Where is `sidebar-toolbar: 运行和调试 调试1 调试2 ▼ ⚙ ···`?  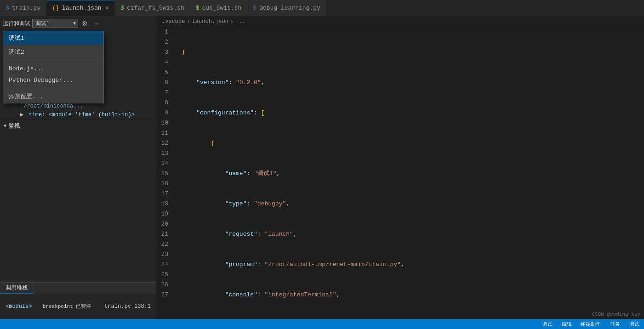
sidebar-toolbar: 运行和调试 调试1 调试2 ▼ ⚙ ··· is located at coordinates (78, 23).